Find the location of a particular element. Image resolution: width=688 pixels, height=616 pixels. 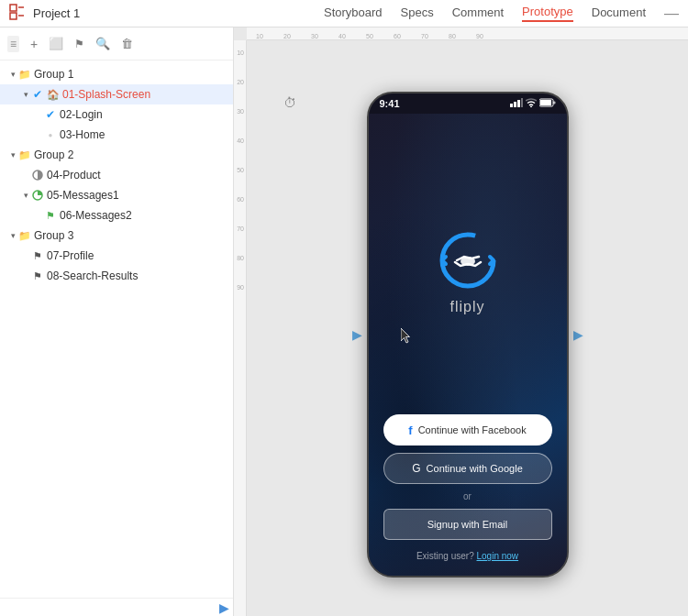

nav-specs: Specs is located at coordinates (417, 13).